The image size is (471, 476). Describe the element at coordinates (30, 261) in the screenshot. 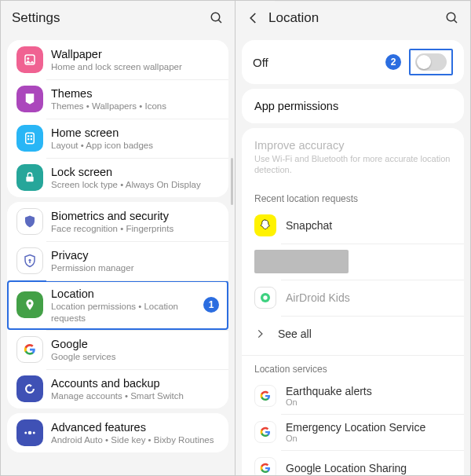

I see `privacy-icon` at that location.